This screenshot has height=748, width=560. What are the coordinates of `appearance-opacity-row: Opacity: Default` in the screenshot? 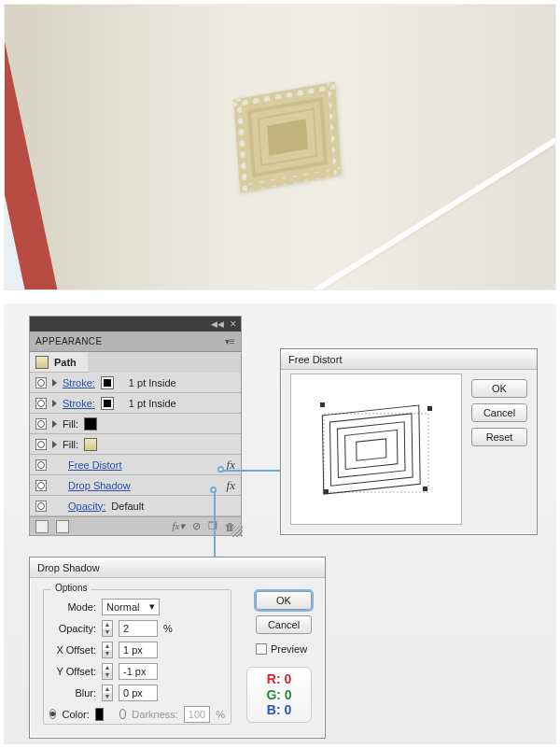 It's located at (135, 506).